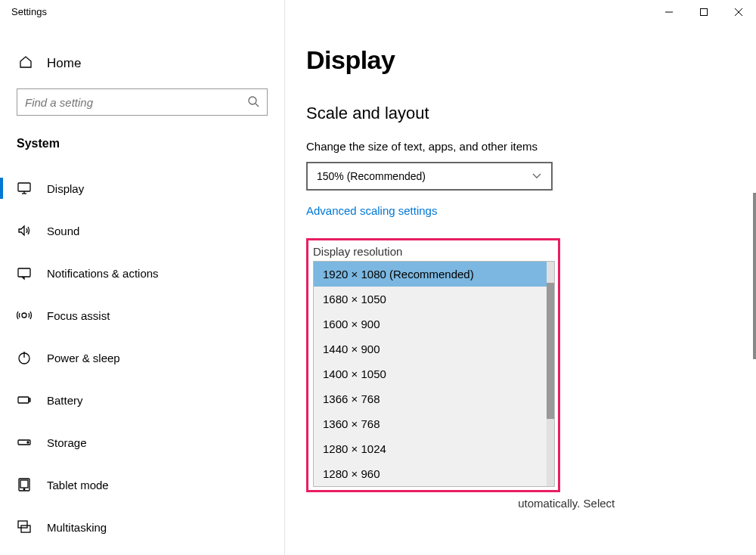  Describe the element at coordinates (142, 485) in the screenshot. I see `sidebar-item-tablet: Tablet mode` at that location.